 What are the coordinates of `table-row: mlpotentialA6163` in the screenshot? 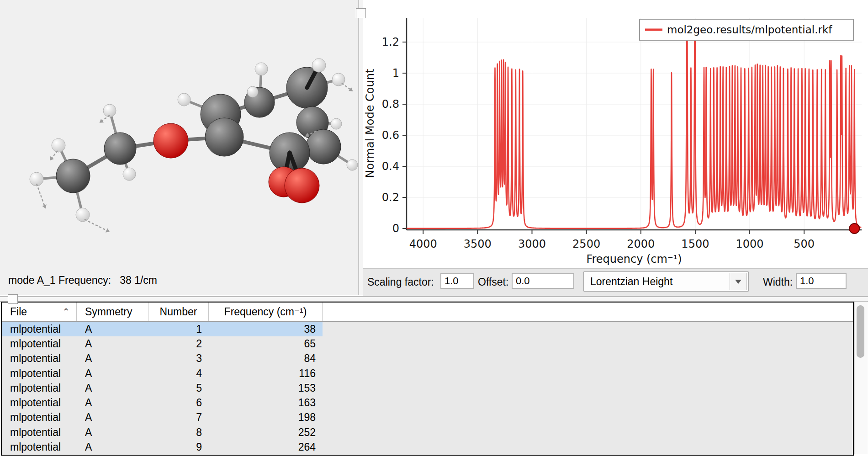 It's located at (428, 403).